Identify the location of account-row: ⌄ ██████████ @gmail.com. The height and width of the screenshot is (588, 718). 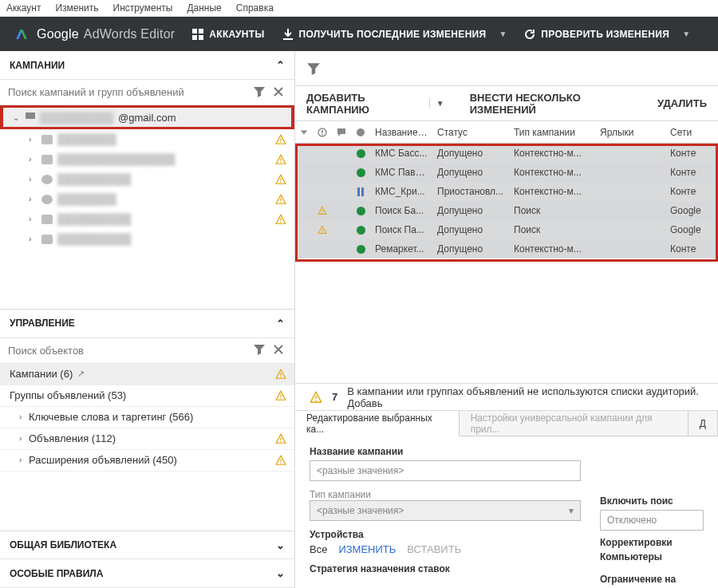
(147, 117).